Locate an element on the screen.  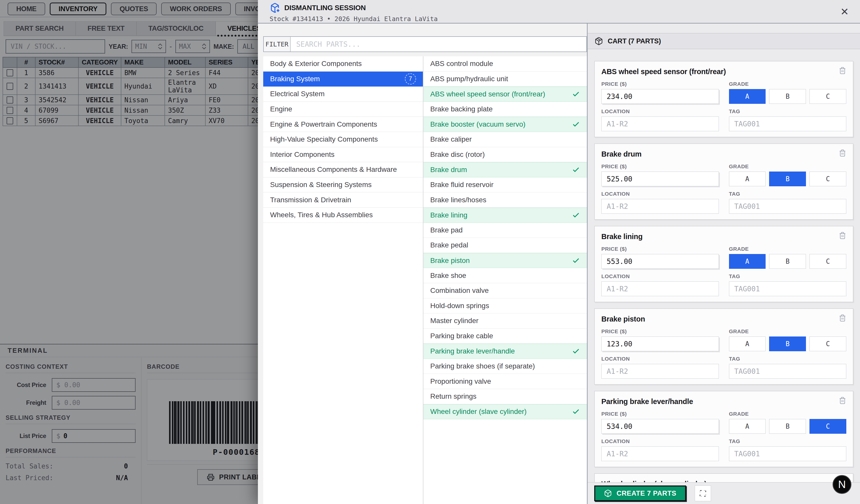
part-item: Return springs is located at coordinates (505, 397).